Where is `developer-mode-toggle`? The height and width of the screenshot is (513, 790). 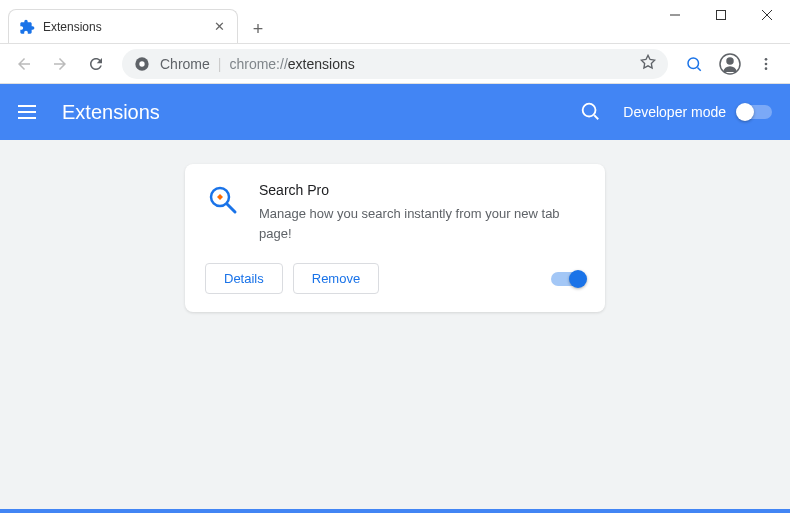 developer-mode-toggle is located at coordinates (755, 112).